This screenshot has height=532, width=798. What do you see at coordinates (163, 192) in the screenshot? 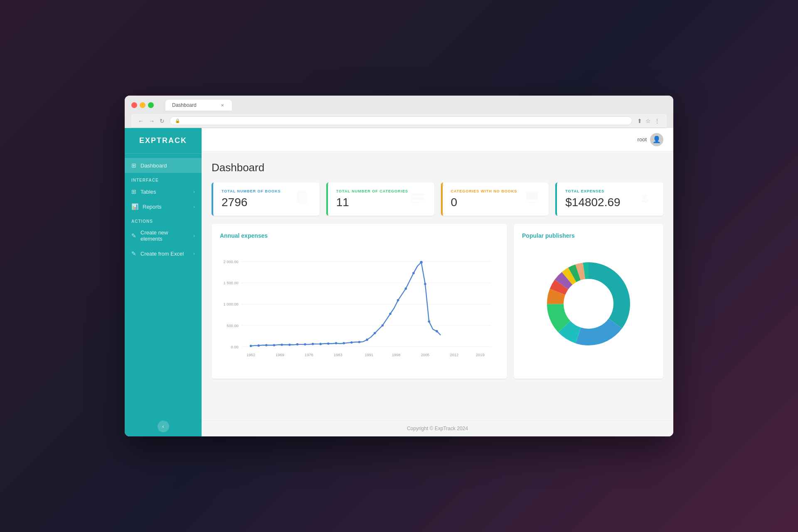
I see `sidebar-item-tables: ⊞ Tables ›` at bounding box center [163, 192].